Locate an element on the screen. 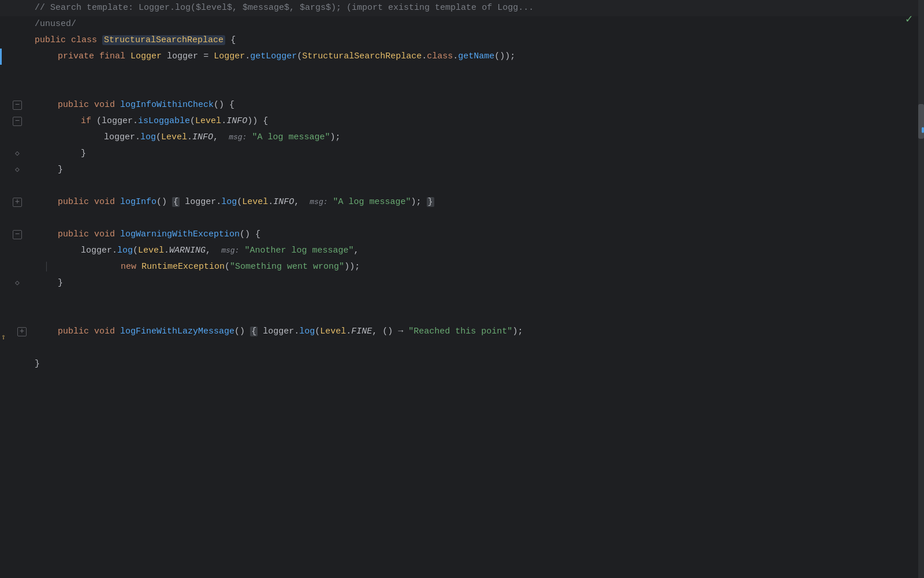 This screenshot has height=578, width=924. line-content-18: } is located at coordinates (479, 283).